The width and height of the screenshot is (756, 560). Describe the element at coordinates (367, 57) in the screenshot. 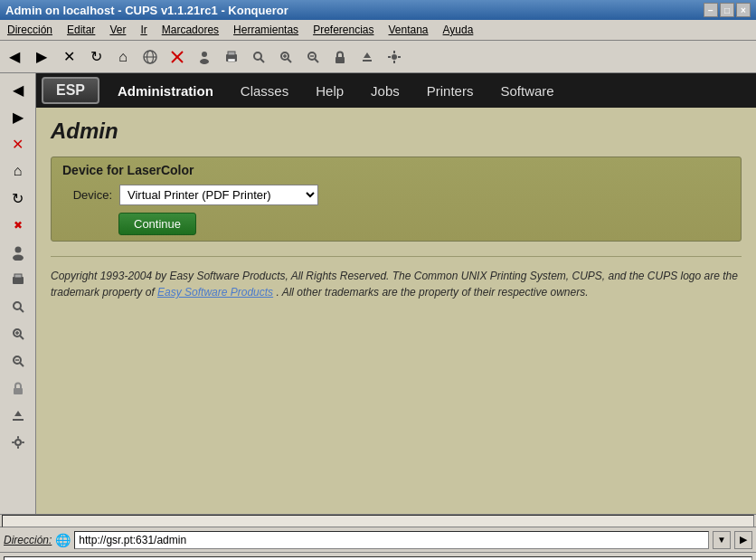

I see `download-button` at that location.